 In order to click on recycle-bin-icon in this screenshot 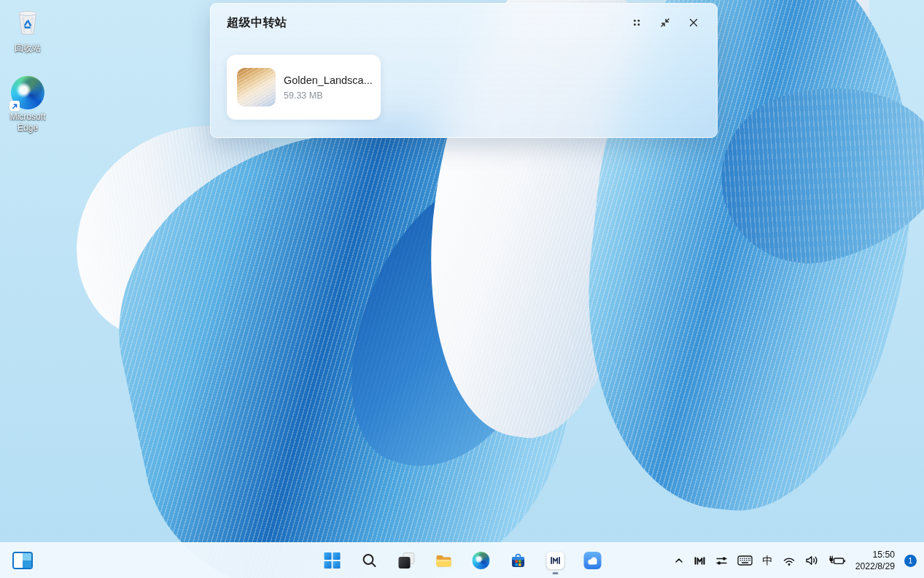, I will do `click(28, 24)`.